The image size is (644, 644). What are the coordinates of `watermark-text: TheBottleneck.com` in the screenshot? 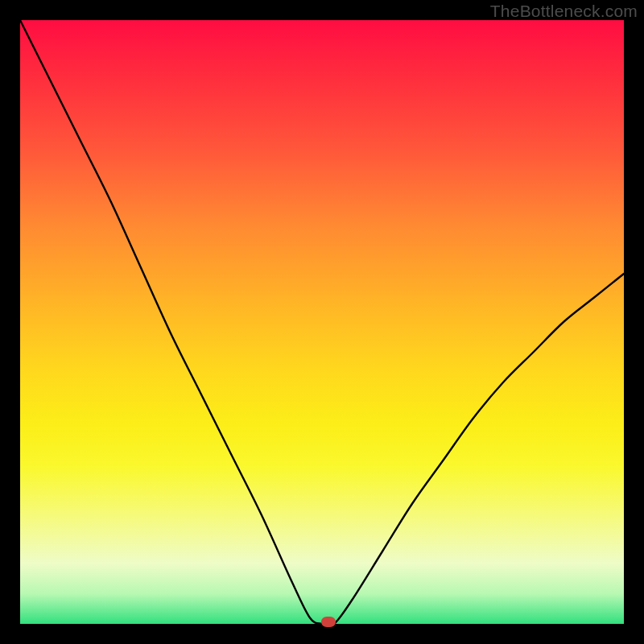 It's located at (564, 11).